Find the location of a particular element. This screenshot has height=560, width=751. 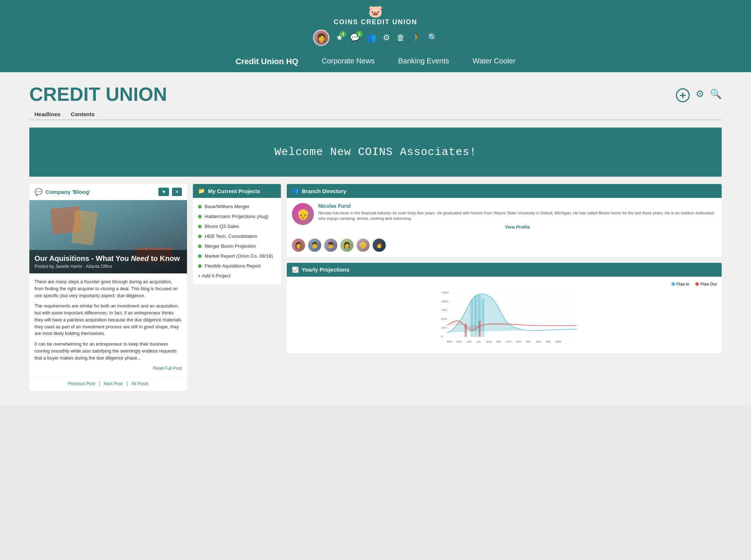

svg-text: NOV is located at coordinates (519, 342).